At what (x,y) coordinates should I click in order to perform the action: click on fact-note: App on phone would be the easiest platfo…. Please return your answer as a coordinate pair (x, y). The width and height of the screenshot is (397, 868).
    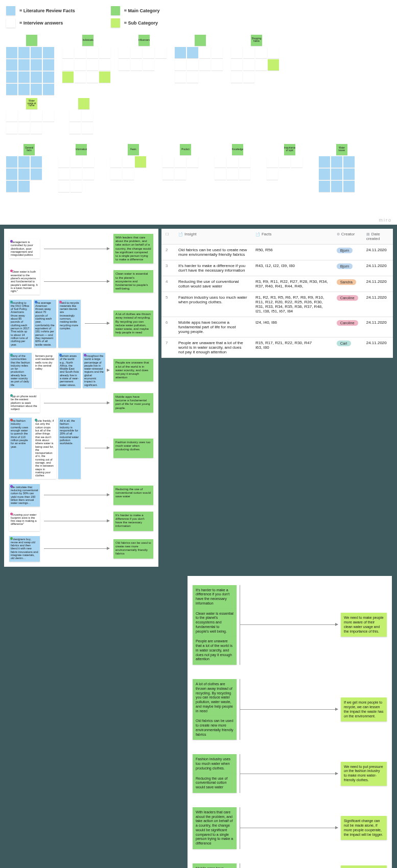
    Looking at the image, I should click on (25, 403).